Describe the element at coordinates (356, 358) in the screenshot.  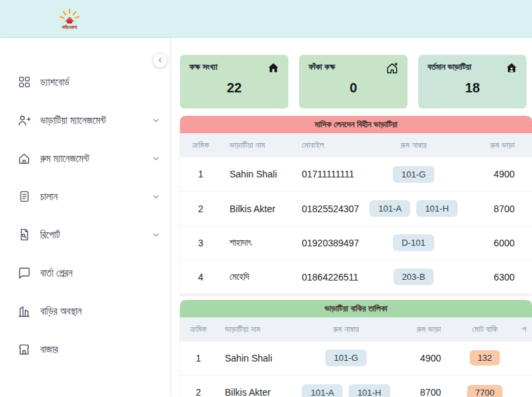
I see `dues-table: ক্রমিকভাড়াটিয়া নামরুম নাম্বাররুম ভাড়া…` at that location.